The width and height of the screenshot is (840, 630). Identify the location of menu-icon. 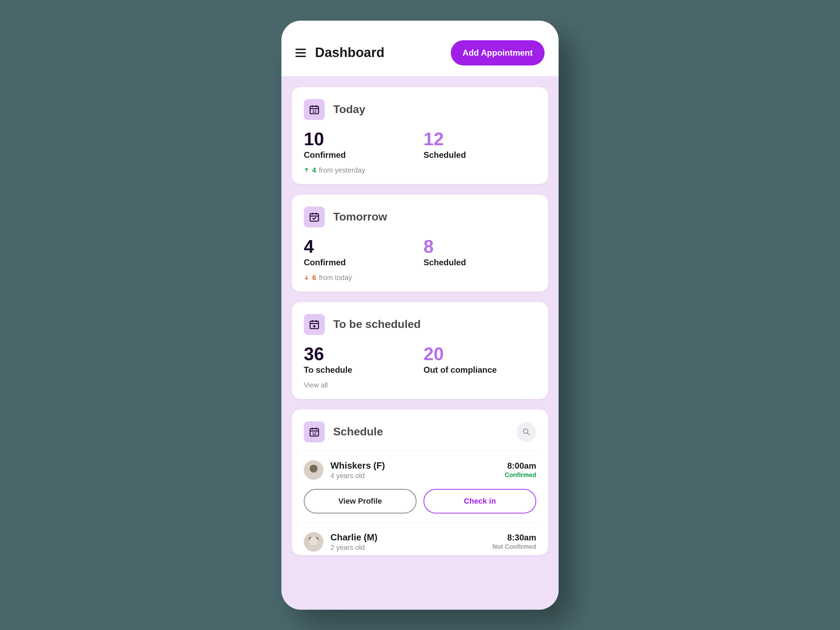
(302, 53).